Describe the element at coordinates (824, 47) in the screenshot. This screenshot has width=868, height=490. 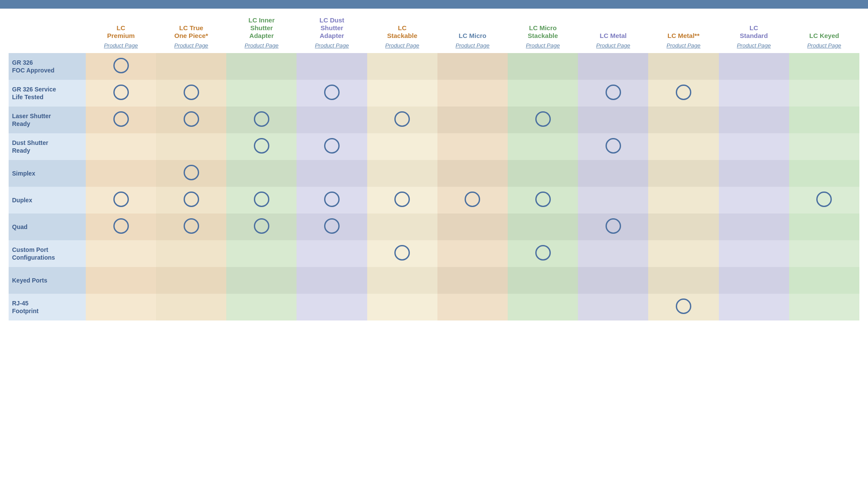
I see `header-link-keyed: Product Page` at that location.